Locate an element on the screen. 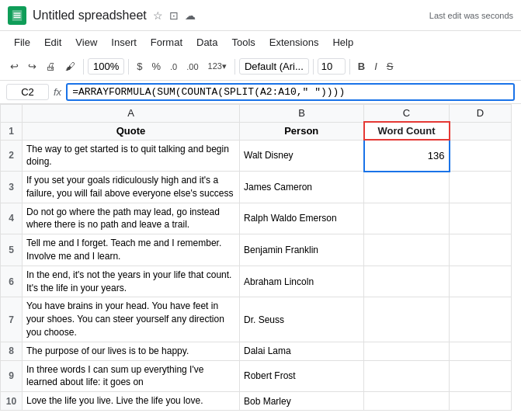 The height and width of the screenshot is (420, 521). col-header-a: A is located at coordinates (131, 113).